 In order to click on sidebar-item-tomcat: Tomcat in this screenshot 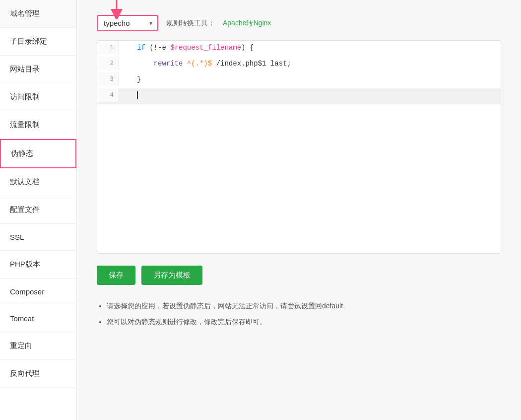, I will do `click(38, 319)`.